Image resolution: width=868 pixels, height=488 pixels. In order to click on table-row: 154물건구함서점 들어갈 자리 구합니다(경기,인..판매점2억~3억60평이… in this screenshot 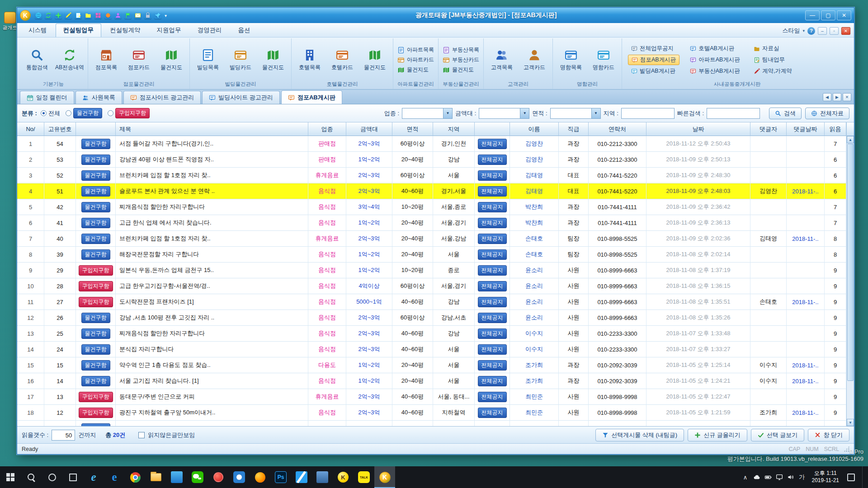, I will do `click(432, 144)`.